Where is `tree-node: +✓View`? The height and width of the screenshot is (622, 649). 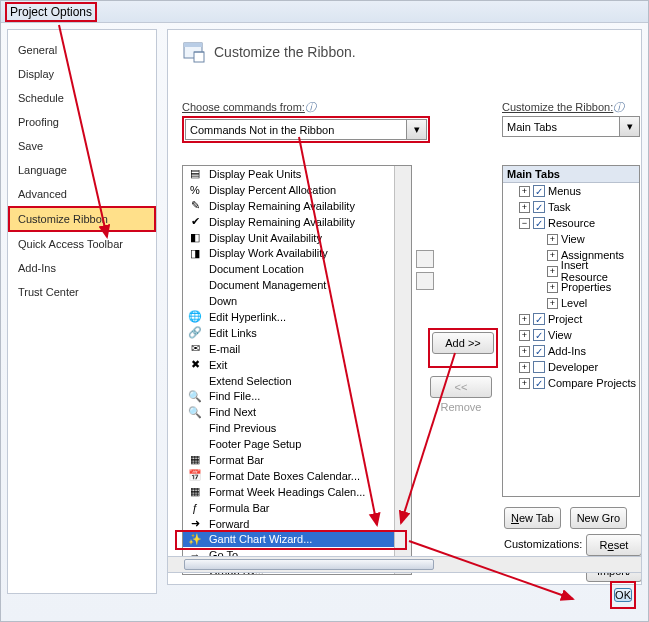 tree-node: +✓View is located at coordinates (571, 335).